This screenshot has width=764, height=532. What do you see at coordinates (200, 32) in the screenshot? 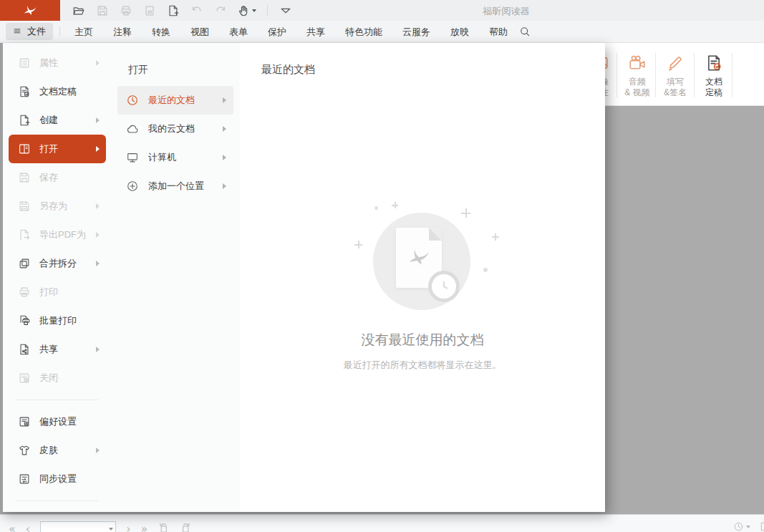
I see `tab-视图: 视图` at bounding box center [200, 32].